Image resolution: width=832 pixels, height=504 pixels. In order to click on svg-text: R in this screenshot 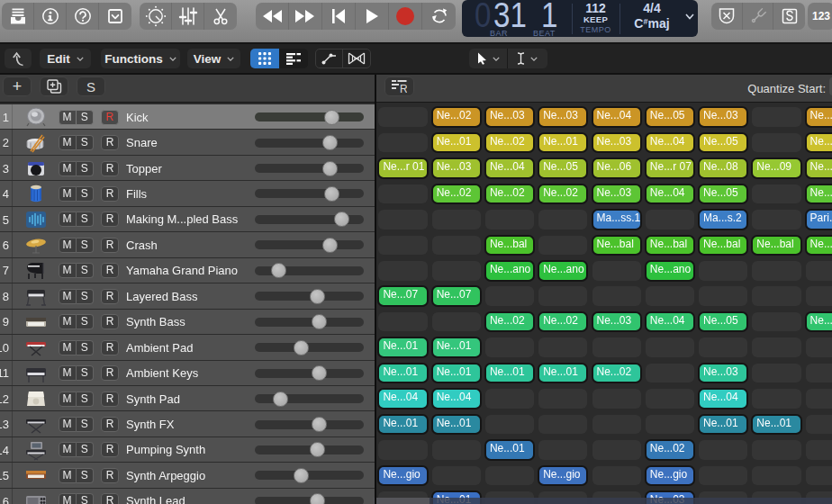, I will do `click(403, 88)`.